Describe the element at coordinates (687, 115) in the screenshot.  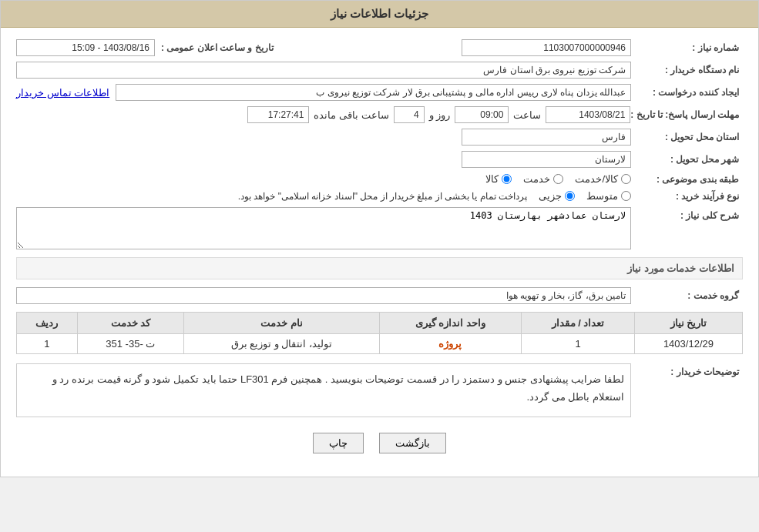
I see `mohlat-label: مهلت ارسال پاسخ: تا تاریخ :` at that location.